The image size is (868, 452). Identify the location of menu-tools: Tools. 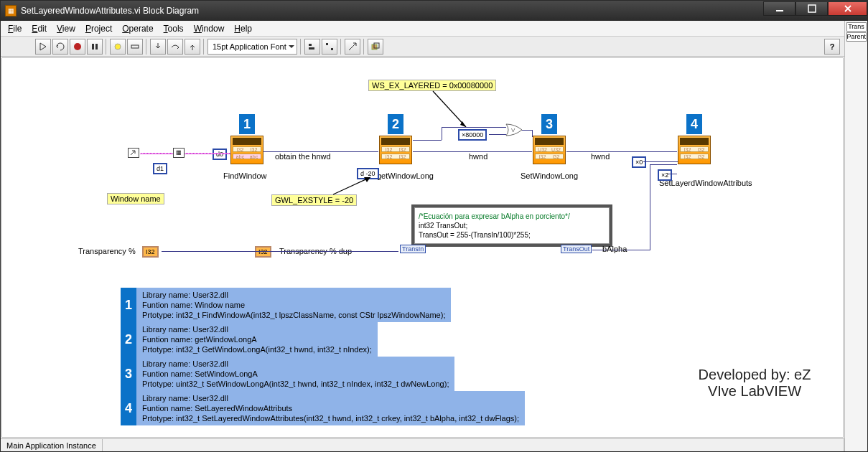
(174, 29).